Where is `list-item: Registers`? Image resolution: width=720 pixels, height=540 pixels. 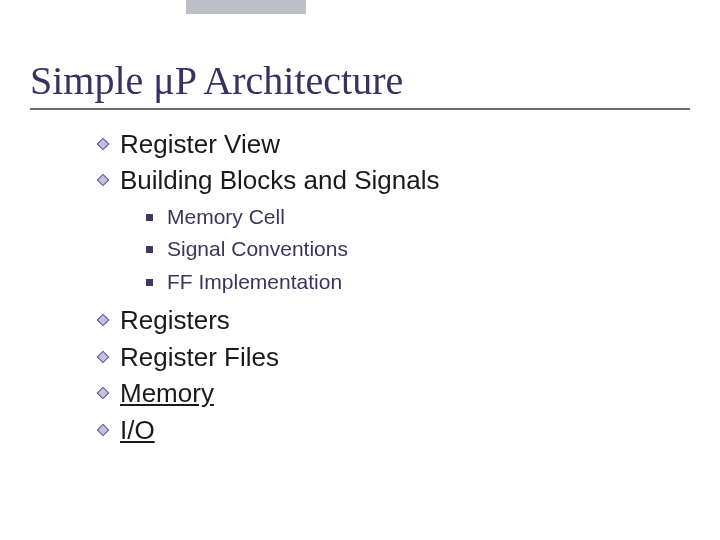 list-item: Registers is located at coordinates (393, 320).